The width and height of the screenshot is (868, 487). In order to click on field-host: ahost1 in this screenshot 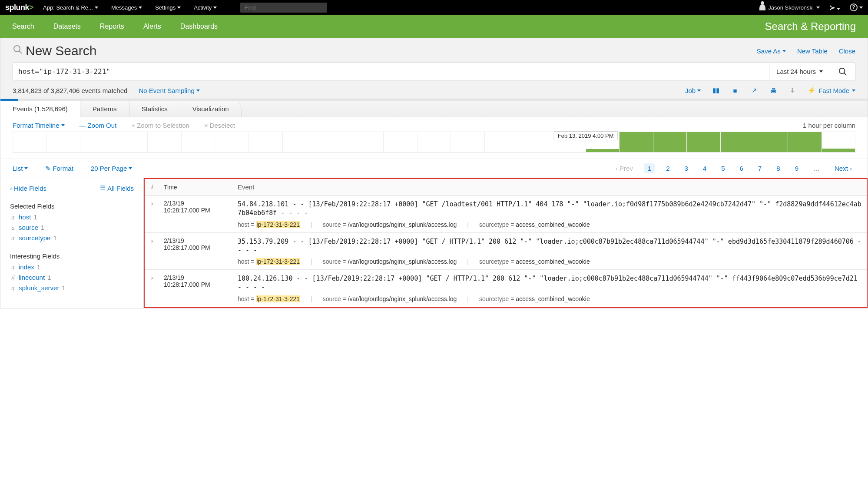, I will do `click(72, 217)`.